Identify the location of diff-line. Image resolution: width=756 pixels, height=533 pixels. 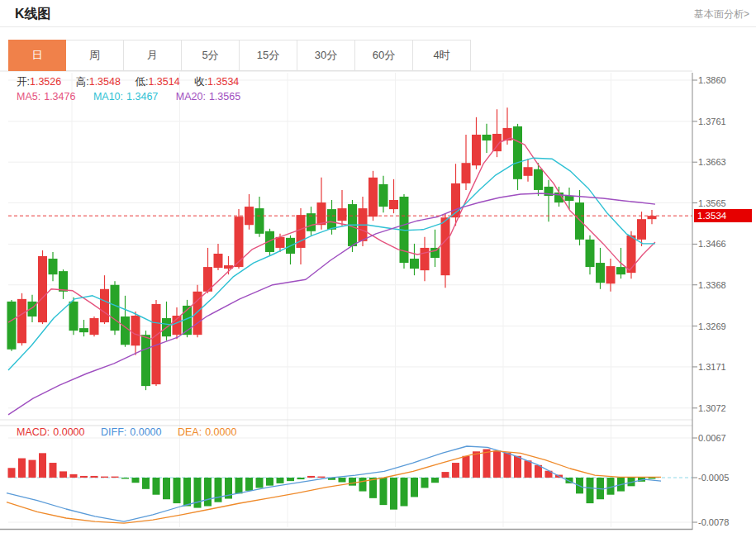
(334, 484).